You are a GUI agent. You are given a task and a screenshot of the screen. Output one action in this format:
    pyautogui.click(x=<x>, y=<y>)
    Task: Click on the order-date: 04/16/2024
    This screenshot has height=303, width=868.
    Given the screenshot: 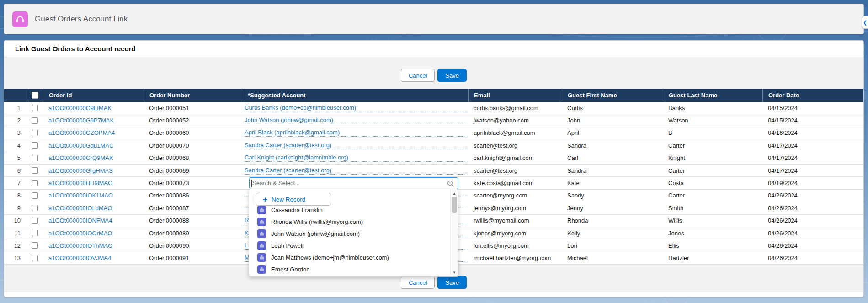 What is the action you would take?
    pyautogui.click(x=813, y=133)
    